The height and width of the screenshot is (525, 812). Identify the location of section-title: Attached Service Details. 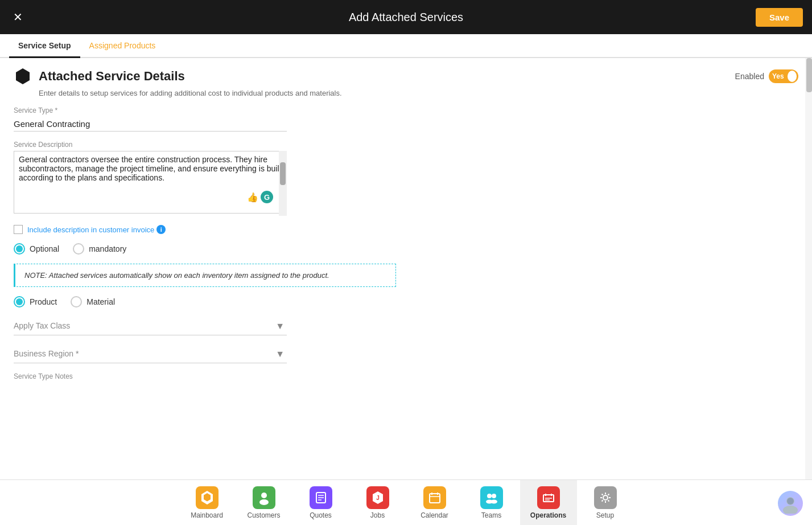
(112, 76).